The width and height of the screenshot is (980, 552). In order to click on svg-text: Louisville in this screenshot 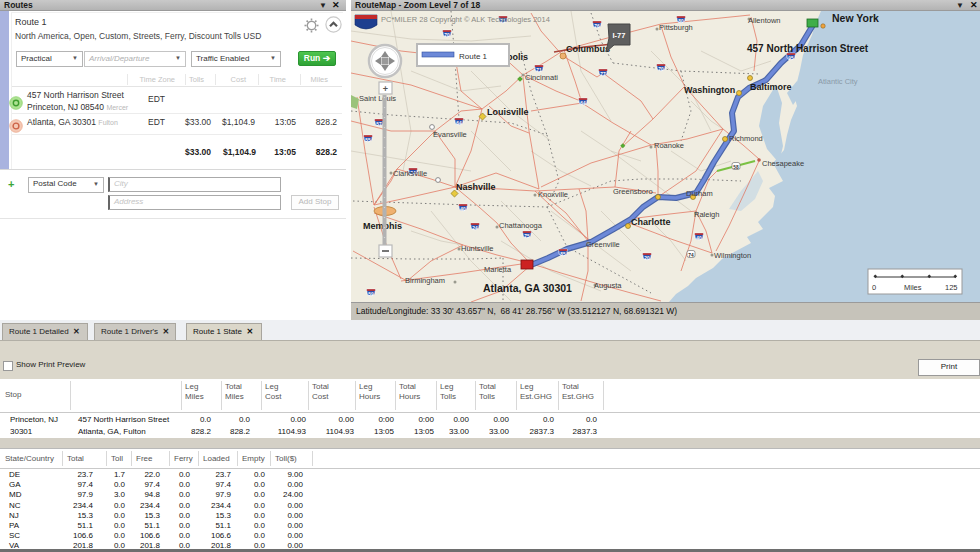, I will do `click(508, 112)`.